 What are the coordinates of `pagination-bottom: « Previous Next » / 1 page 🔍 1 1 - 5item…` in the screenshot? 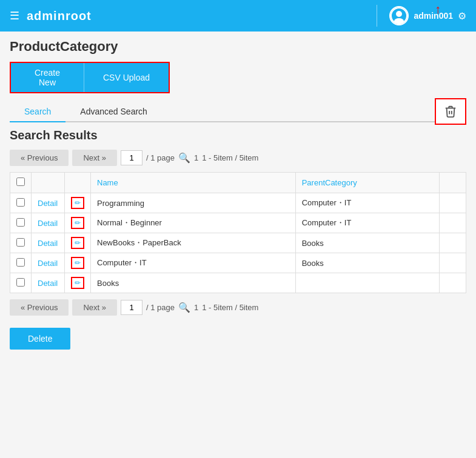 It's located at (238, 308).